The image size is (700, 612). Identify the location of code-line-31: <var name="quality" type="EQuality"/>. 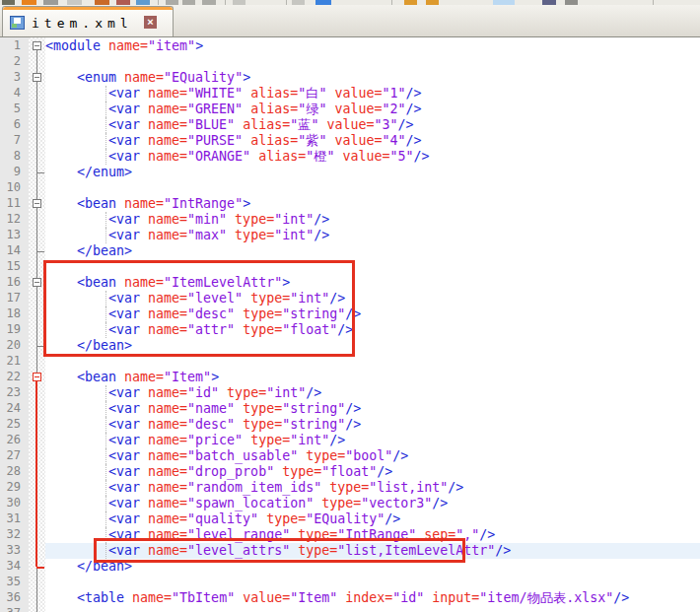
(373, 519).